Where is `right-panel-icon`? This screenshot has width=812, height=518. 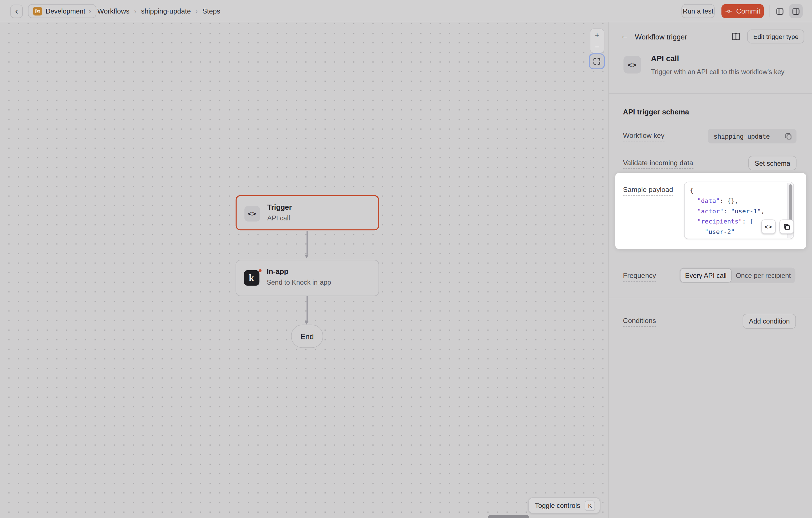
right-panel-icon is located at coordinates (796, 11).